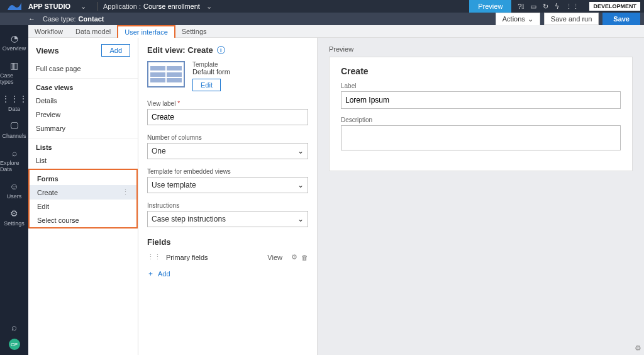  What do you see at coordinates (228, 171) in the screenshot?
I see `tpl-embedded-label: Template for embedded views` at bounding box center [228, 171].